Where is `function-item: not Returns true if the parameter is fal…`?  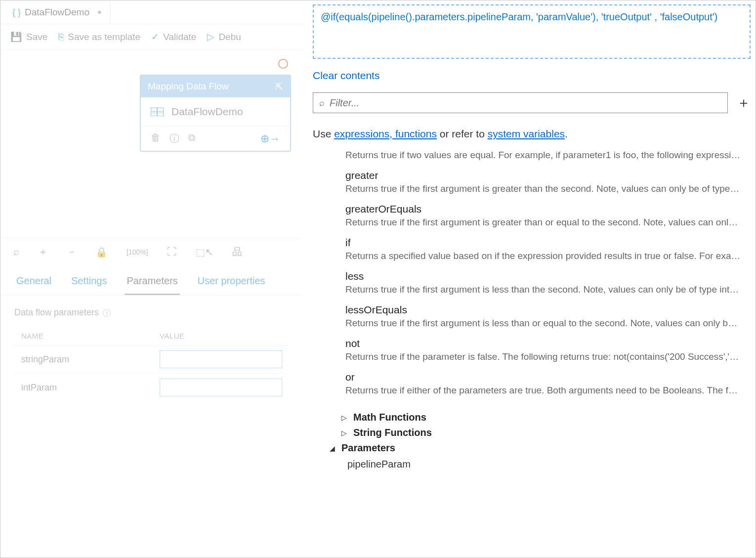
function-item: not Returns true if the parameter is fal… is located at coordinates (548, 350).